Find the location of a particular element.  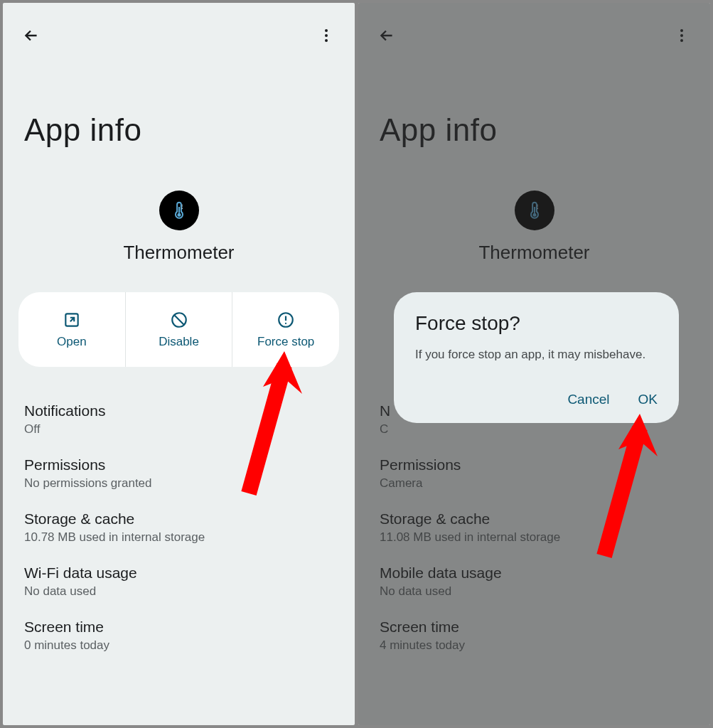

setting-subtitle: No permissions granted is located at coordinates (179, 483).